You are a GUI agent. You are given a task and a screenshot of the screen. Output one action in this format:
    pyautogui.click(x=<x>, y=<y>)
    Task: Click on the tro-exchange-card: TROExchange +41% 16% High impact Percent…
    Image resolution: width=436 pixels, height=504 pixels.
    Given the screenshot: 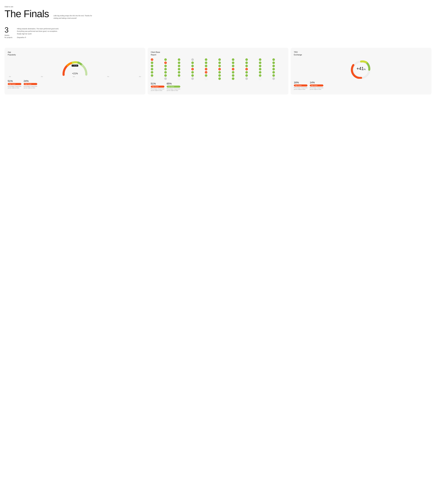 What is the action you would take?
    pyautogui.click(x=361, y=71)
    